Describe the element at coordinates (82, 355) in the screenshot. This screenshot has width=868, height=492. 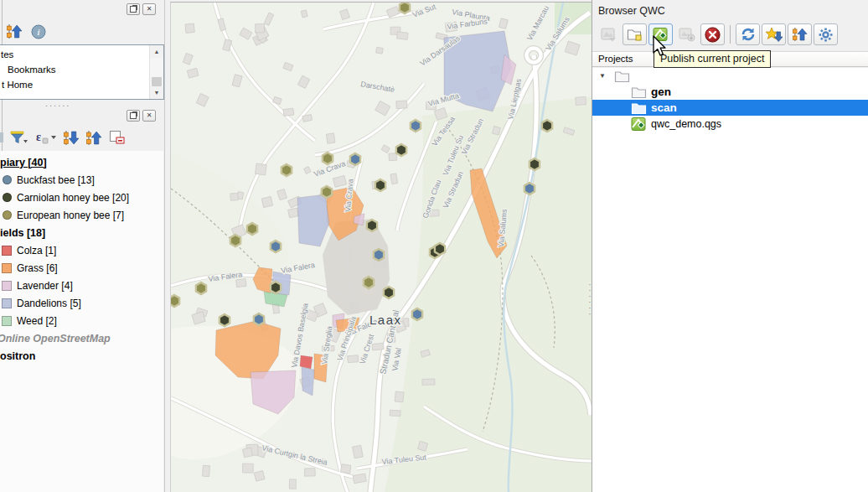
I see `layer-group: ositron` at that location.